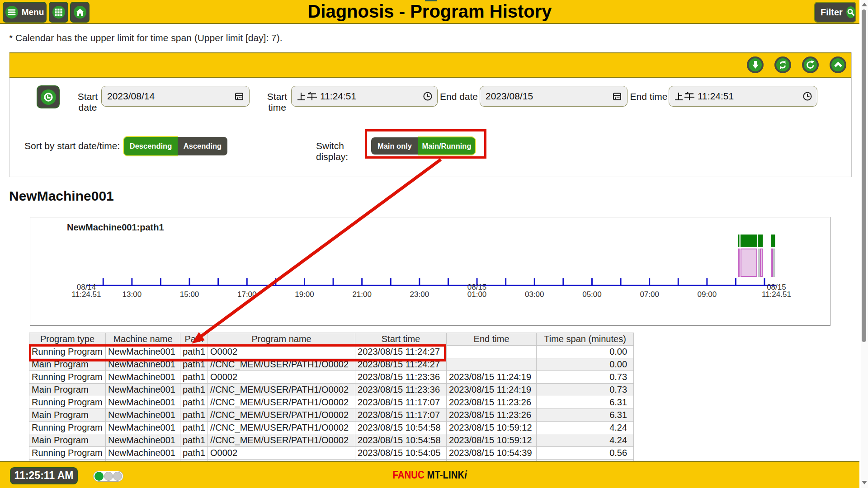 The image size is (868, 488). Describe the element at coordinates (305, 295) in the screenshot. I see `svg-text: 19:00` at that location.